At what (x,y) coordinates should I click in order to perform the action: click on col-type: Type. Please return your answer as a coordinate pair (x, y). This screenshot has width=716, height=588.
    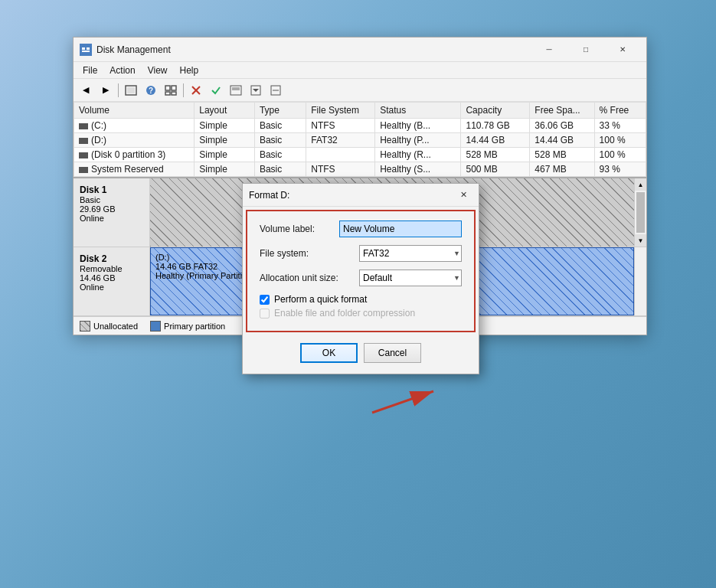
    Looking at the image, I should click on (280, 110).